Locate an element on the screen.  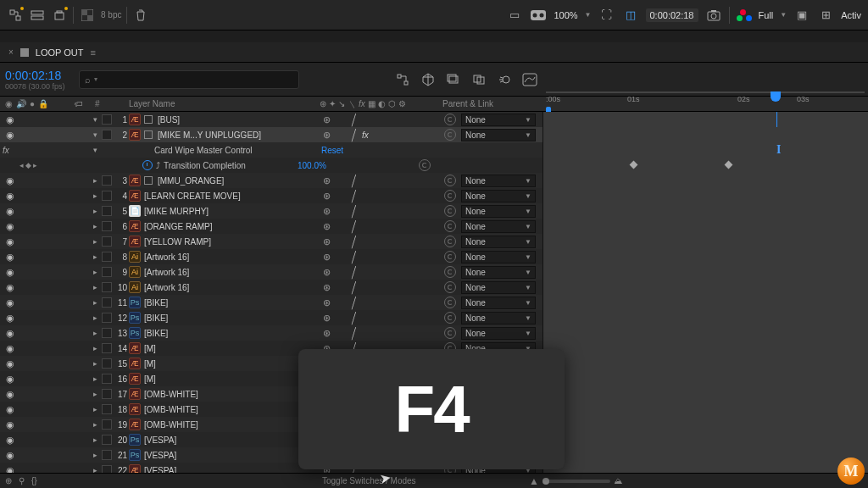
layer-name-label: [BIKE] is located at coordinates (156, 334).